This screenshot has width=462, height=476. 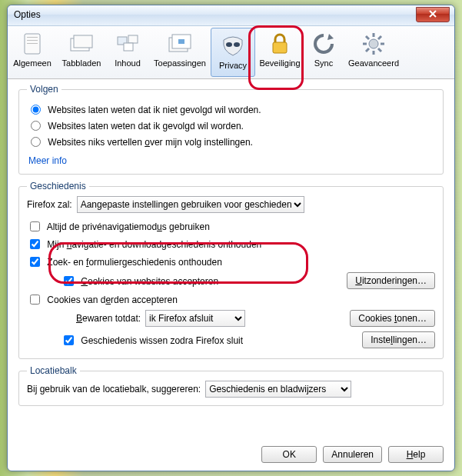 What do you see at coordinates (112, 300) in the screenshot?
I see `check-third-party-label: Cookies van derden accepteren` at bounding box center [112, 300].